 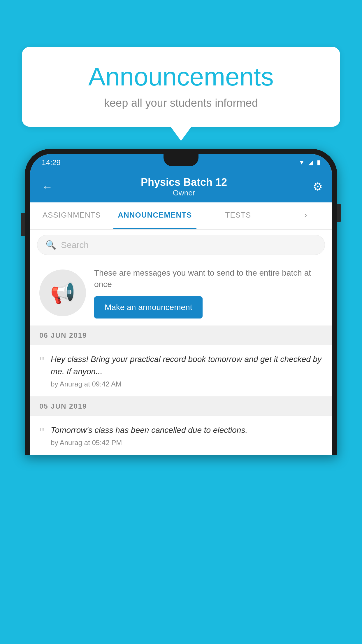 I want to click on search-container: 🔍 Search, so click(x=181, y=245).